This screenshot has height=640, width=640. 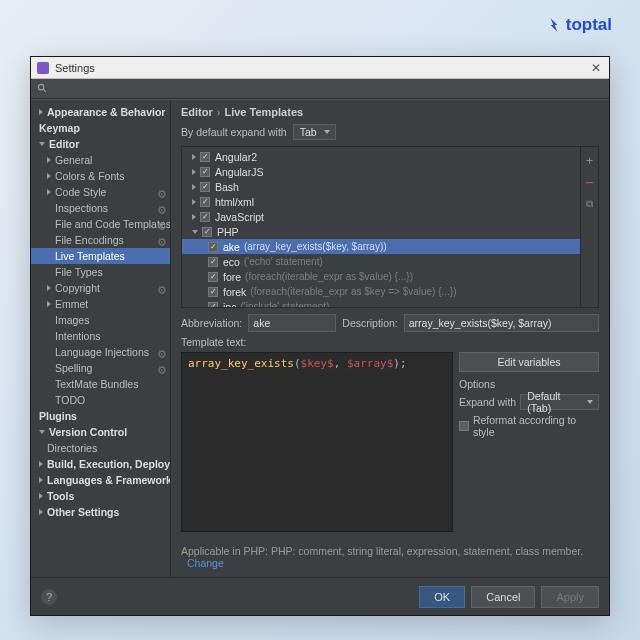 I want to click on template-name: AngularJS, so click(x=239, y=172).